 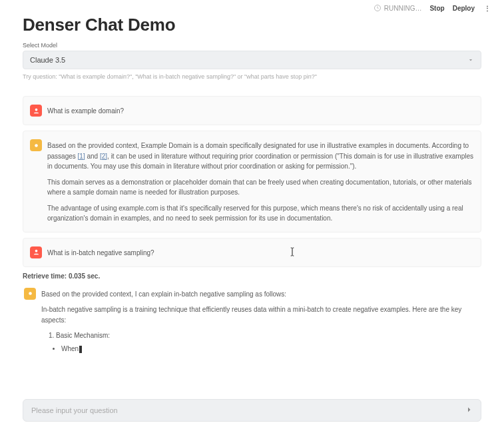 I want to click on send-icon, so click(x=468, y=410).